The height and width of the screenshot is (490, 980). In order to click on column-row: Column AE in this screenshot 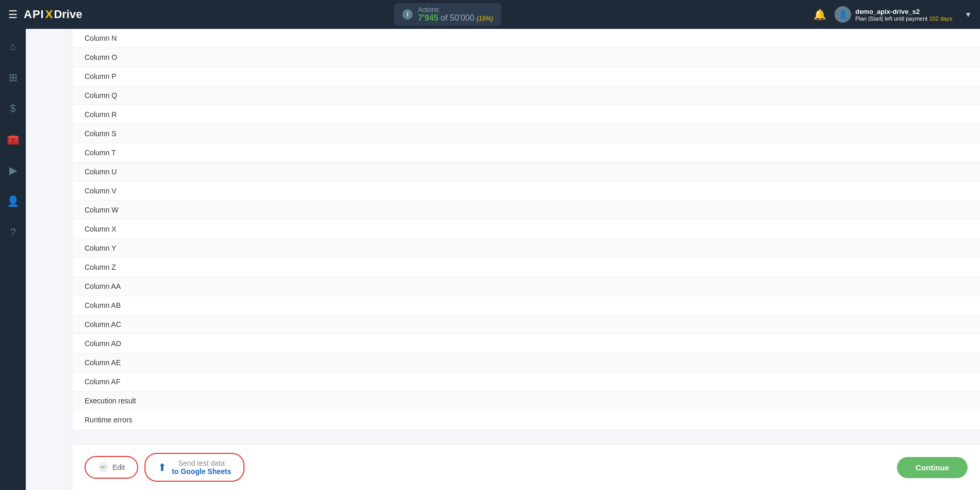, I will do `click(526, 363)`.